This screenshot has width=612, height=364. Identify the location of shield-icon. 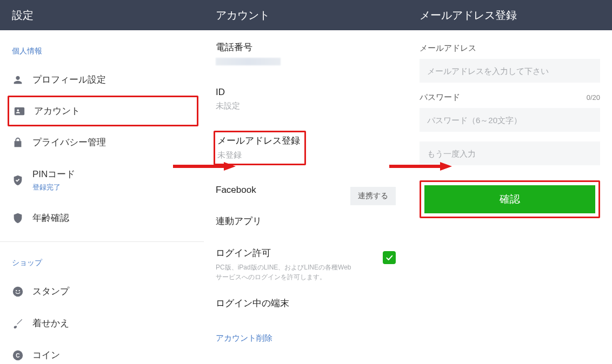
(18, 218).